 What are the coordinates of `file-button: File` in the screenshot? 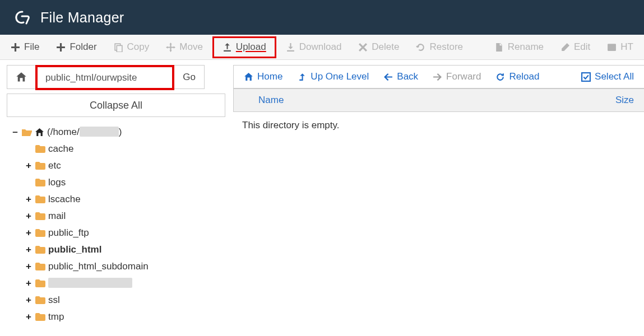 It's located at (25, 47).